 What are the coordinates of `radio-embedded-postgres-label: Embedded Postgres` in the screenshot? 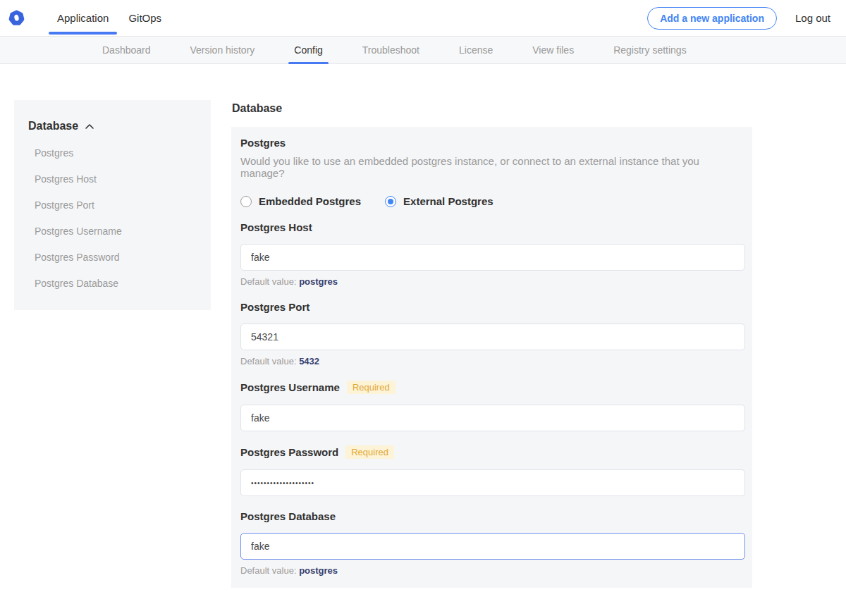 It's located at (310, 202).